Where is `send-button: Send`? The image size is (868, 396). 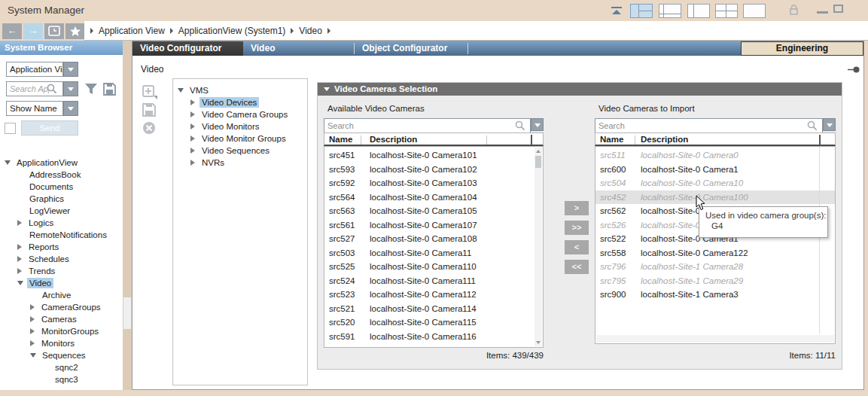
send-button: Send is located at coordinates (50, 128).